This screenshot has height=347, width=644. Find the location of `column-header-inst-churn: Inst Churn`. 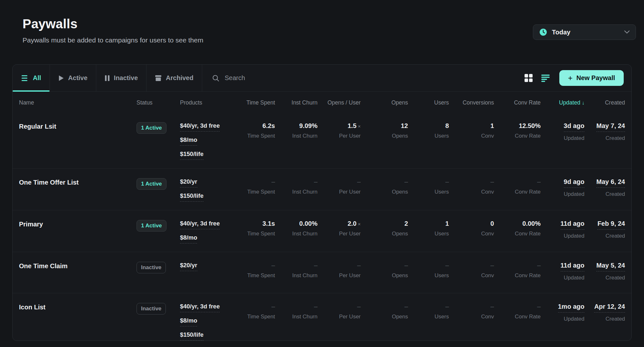

column-header-inst-churn: Inst Churn is located at coordinates (296, 103).